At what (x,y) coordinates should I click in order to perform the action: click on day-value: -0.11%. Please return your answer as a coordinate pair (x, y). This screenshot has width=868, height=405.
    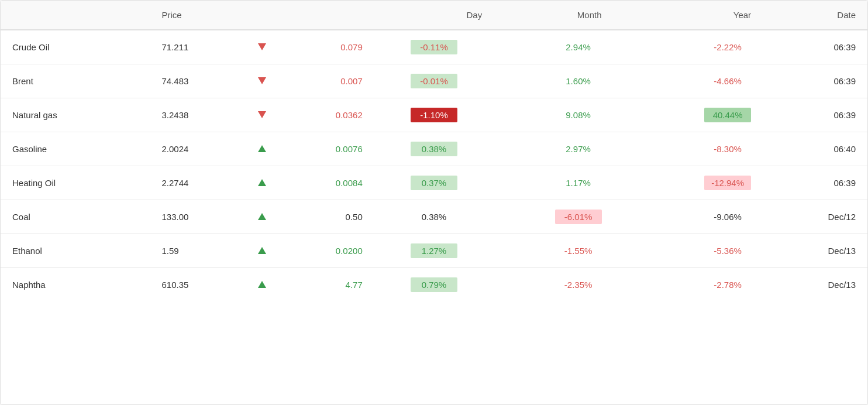
    Looking at the image, I should click on (434, 47).